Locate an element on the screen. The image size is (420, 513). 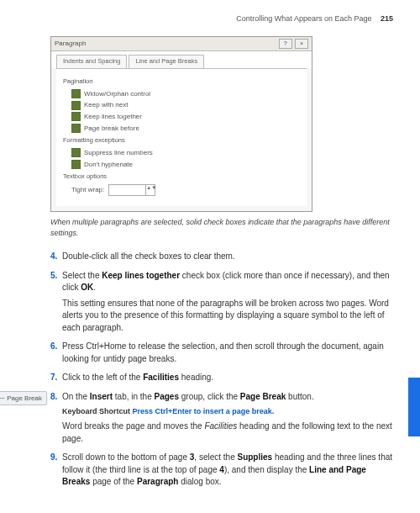
checkbox-keep-with-next is located at coordinates (76, 106).